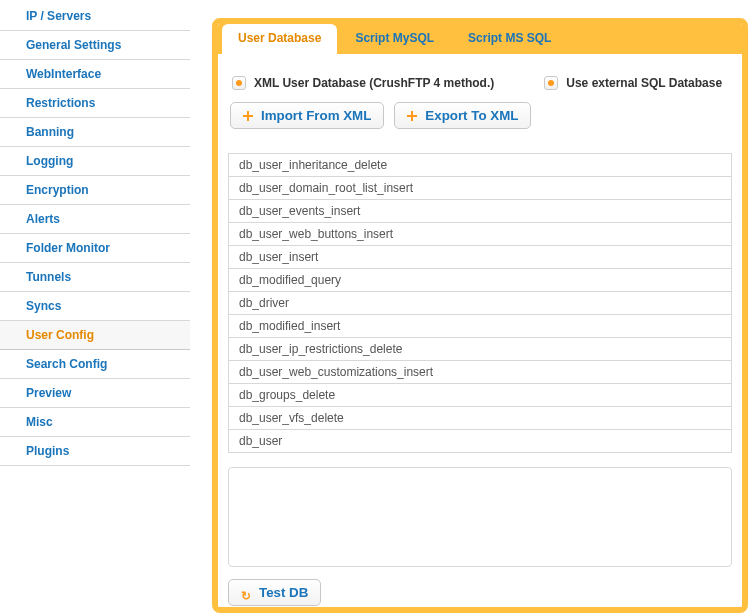 This screenshot has width=748, height=613. What do you see at coordinates (480, 304) in the screenshot?
I see `list-item: db_driver` at bounding box center [480, 304].